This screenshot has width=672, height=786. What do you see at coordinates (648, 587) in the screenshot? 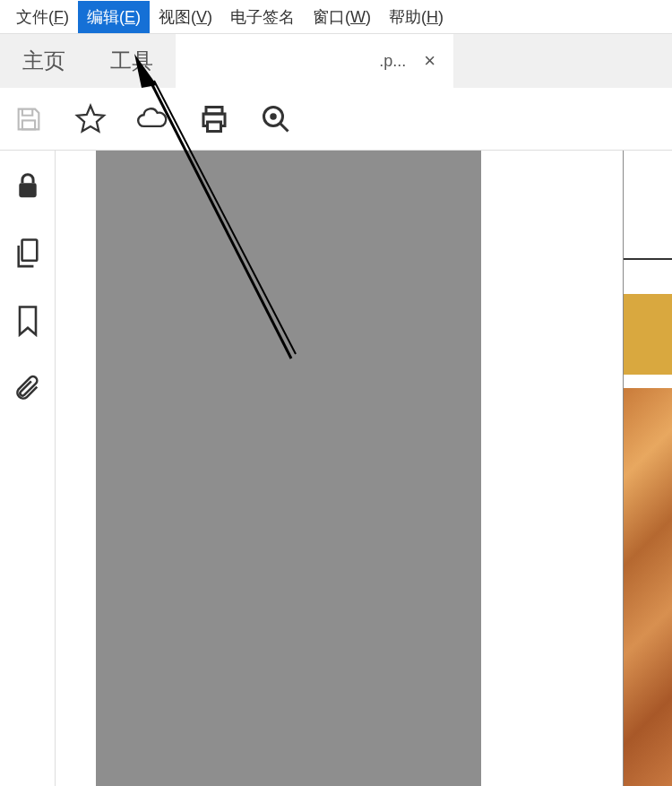
I see `peek-image` at bounding box center [648, 587].